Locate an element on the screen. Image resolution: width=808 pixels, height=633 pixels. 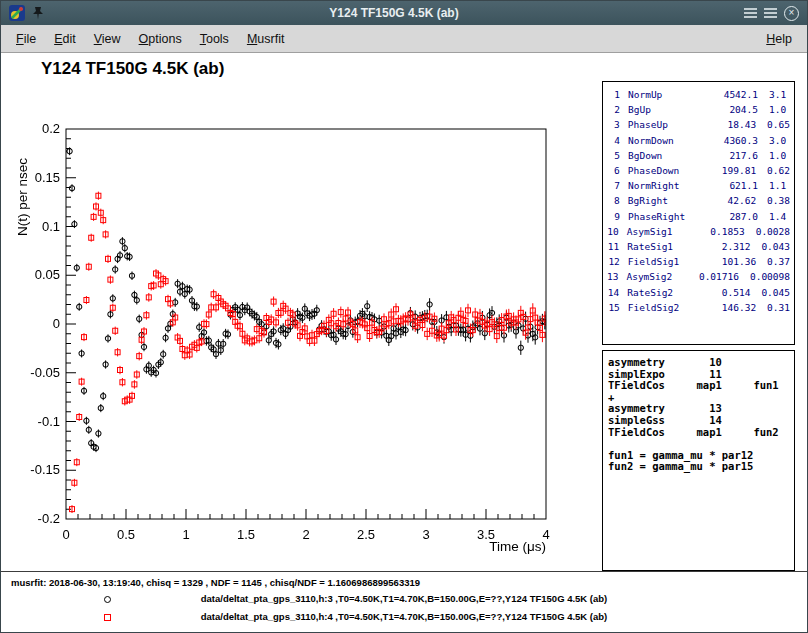
fit-info-line: musrfit: 2018-06-30, 13:19:40, chisq = 1… is located at coordinates (216, 582).